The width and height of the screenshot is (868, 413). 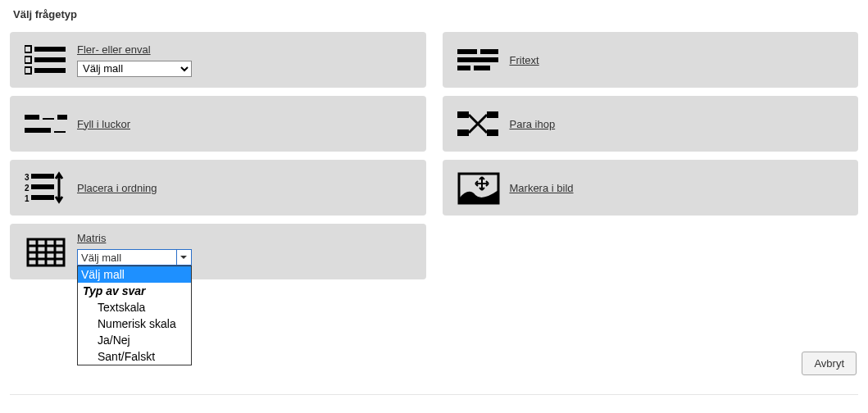 What do you see at coordinates (134, 307) in the screenshot?
I see `matrix-template-option: Textskala` at bounding box center [134, 307].